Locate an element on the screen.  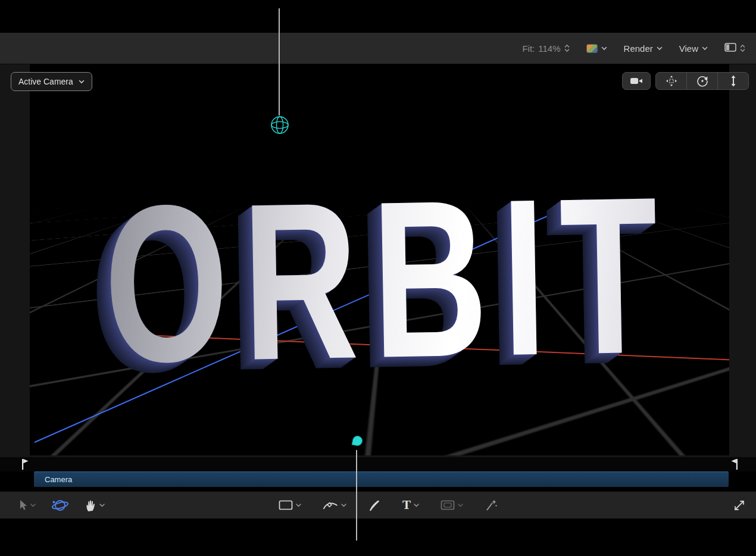
pan-tool is located at coordinates (95, 505).